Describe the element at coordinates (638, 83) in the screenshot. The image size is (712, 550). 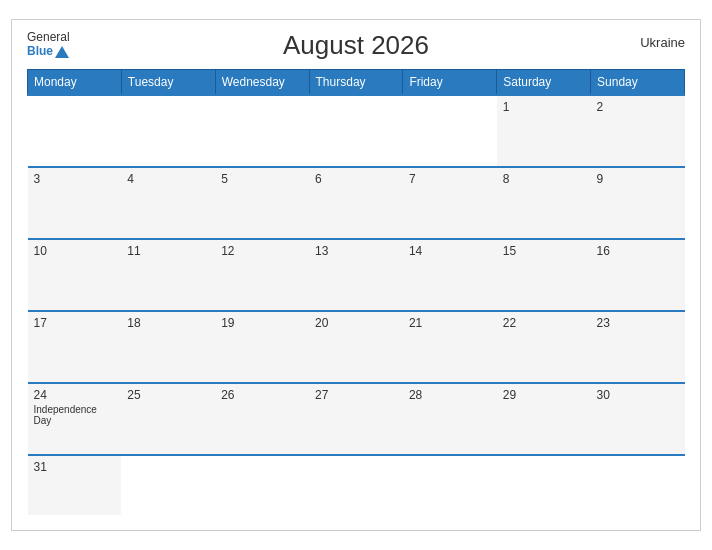
I see `weekday-header-sunday: Sunday` at that location.